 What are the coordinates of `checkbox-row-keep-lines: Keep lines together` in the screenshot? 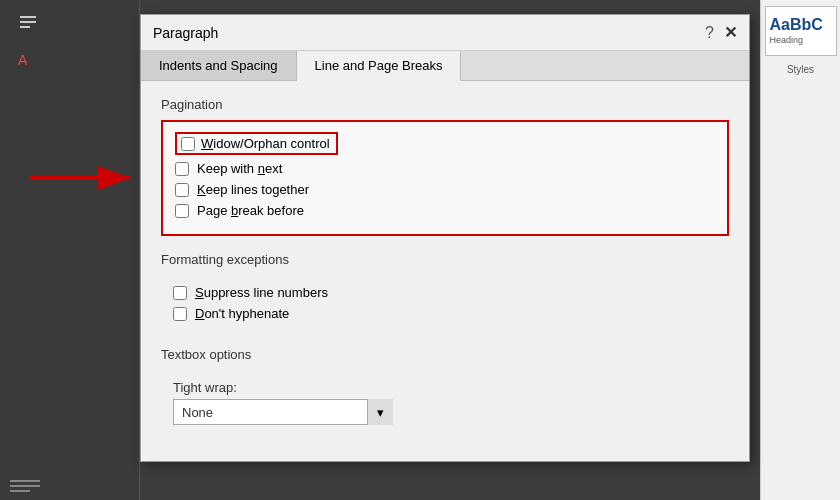 It's located at (445, 190).